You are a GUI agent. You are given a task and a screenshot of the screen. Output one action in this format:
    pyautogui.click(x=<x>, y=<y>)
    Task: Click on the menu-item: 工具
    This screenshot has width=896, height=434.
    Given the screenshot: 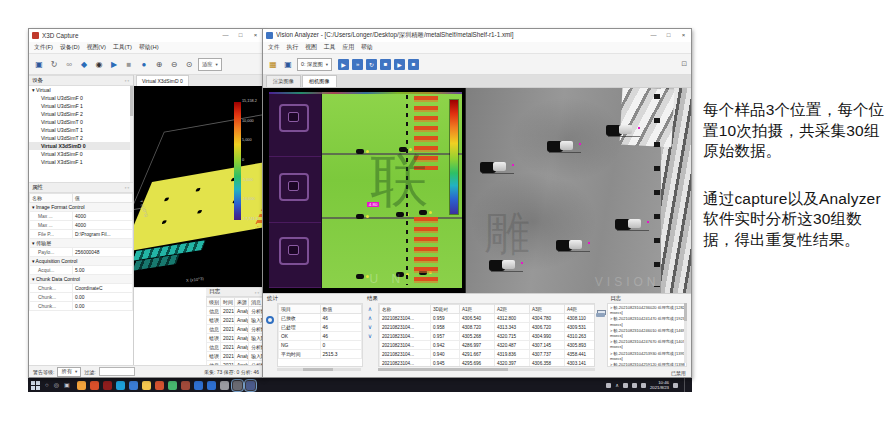 What is the action you would take?
    pyautogui.click(x=330, y=48)
    